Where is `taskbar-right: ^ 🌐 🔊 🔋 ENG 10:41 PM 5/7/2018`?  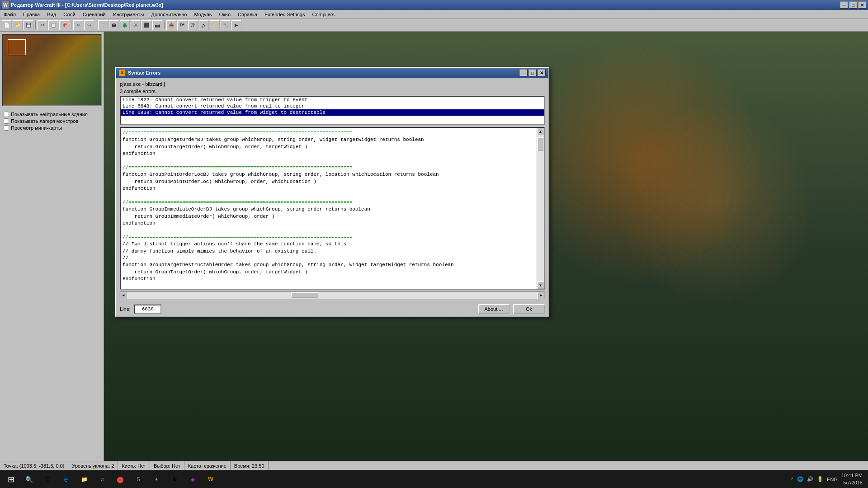 taskbar-right: ^ 🌐 🔊 🔋 ENG 10:41 PM 5/7/2018 is located at coordinates (830, 479).